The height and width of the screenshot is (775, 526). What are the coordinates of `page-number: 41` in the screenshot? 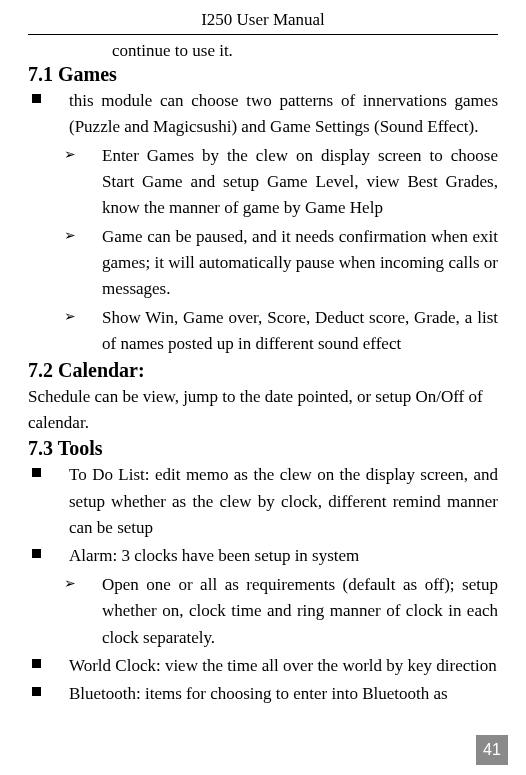 It's located at (492, 750).